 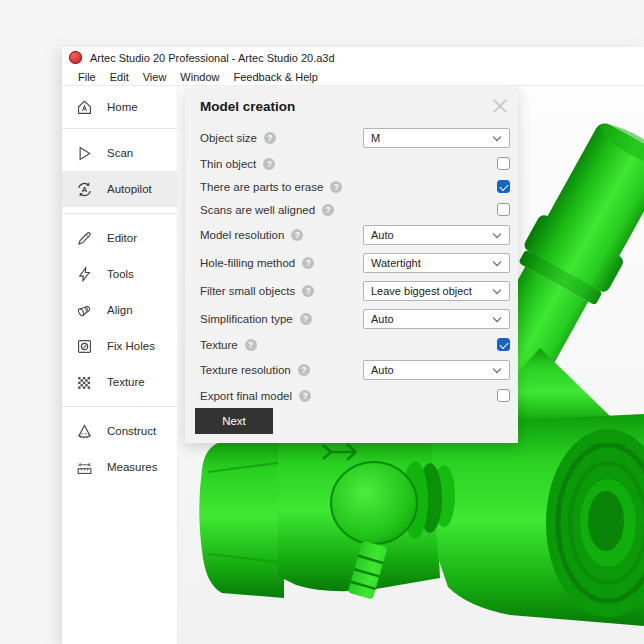 I want to click on sidebar-item-construct: Construct, so click(x=120, y=431).